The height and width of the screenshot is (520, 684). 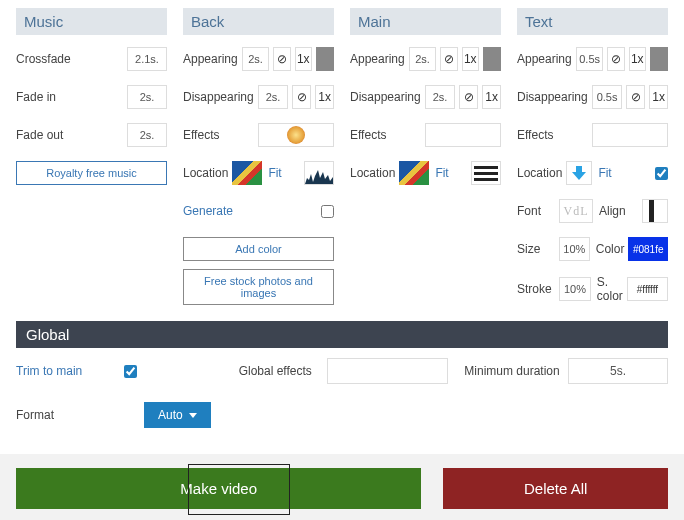 What do you see at coordinates (304, 59) in the screenshot?
I see `back-appearing-mult: 1x` at bounding box center [304, 59].